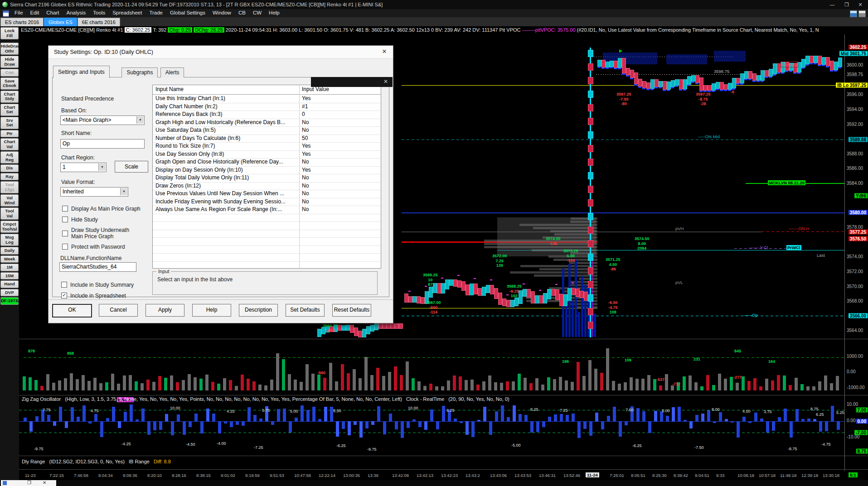 The height and width of the screenshot is (486, 868). Describe the element at coordinates (44, 483) in the screenshot. I see `mini-close-icon: ✕` at that location.